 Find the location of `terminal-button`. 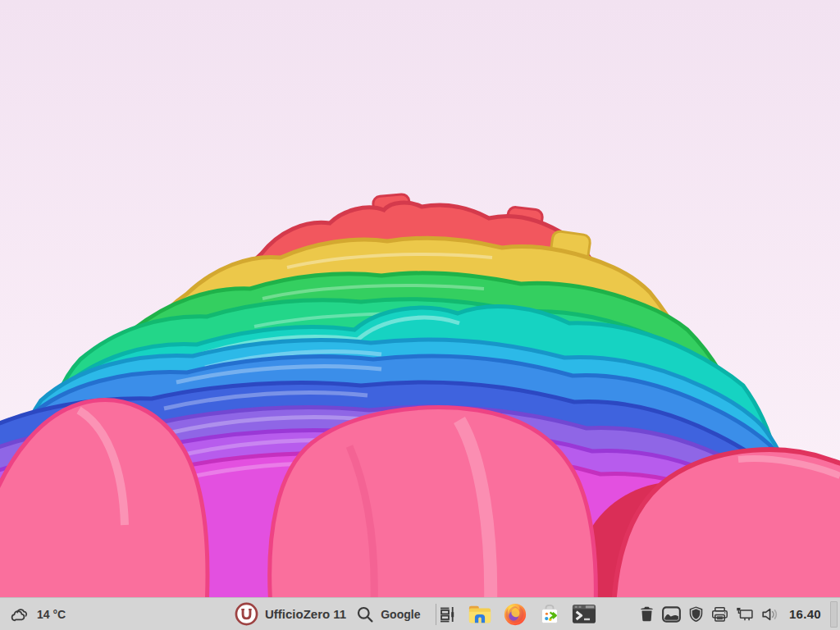

terminal-button is located at coordinates (584, 614).